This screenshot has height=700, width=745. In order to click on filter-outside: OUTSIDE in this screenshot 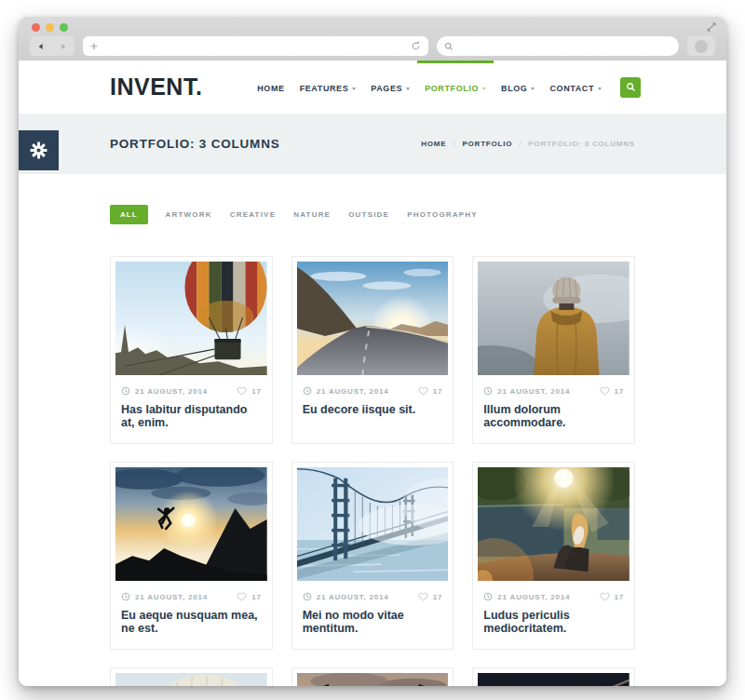, I will do `click(369, 214)`.